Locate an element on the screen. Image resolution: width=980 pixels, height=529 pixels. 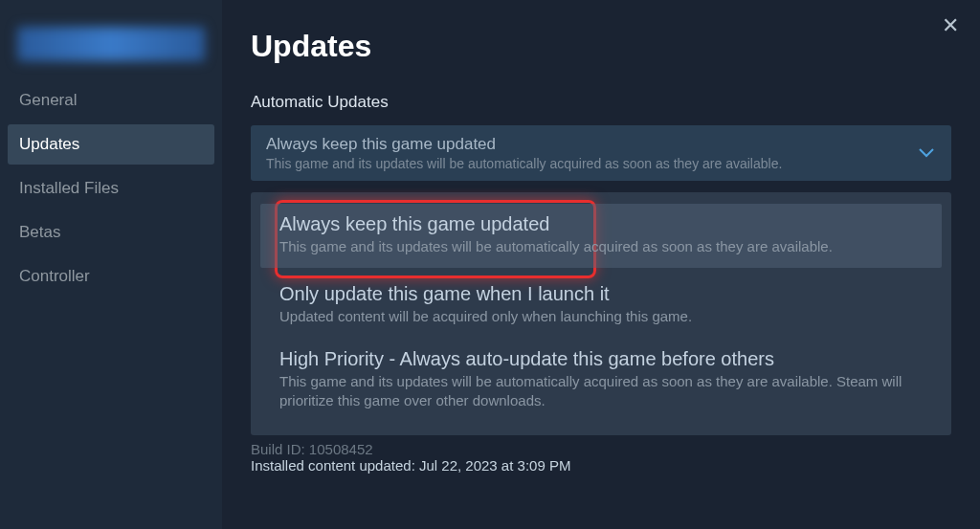
dropdown-selected-desc: This game and its updates will be automa… is located at coordinates (588, 164).